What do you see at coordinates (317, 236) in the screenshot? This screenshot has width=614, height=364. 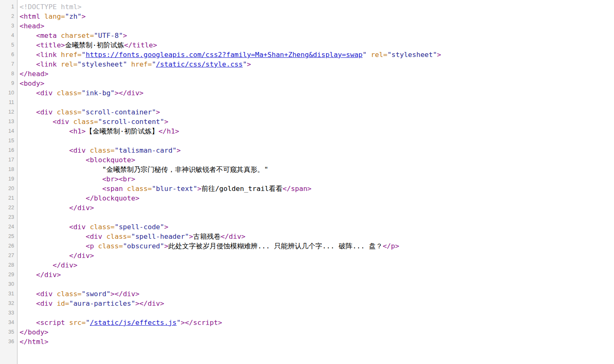 I see `code-line: <div class="spell-header">古籍残卷</div>` at bounding box center [317, 236].